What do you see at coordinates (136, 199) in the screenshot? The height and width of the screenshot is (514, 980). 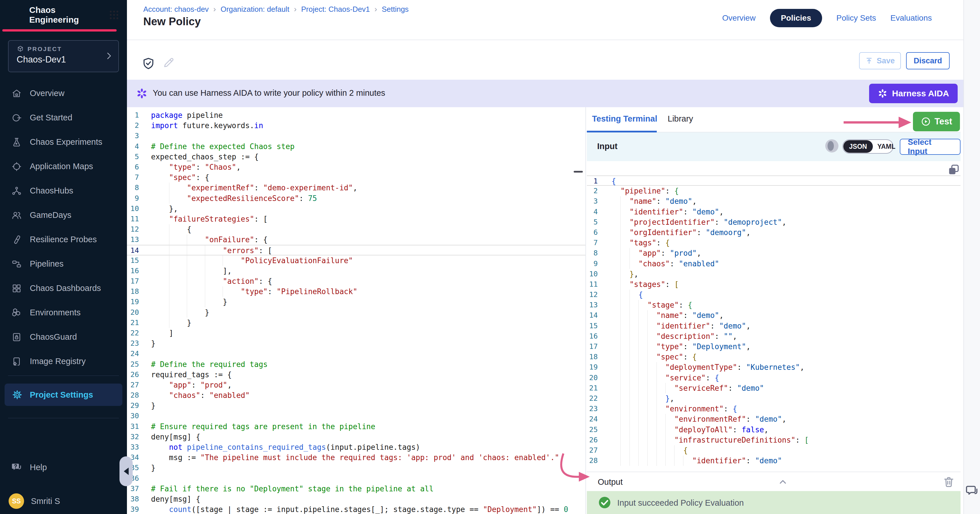 I see `line-number: 9` at bounding box center [136, 199].